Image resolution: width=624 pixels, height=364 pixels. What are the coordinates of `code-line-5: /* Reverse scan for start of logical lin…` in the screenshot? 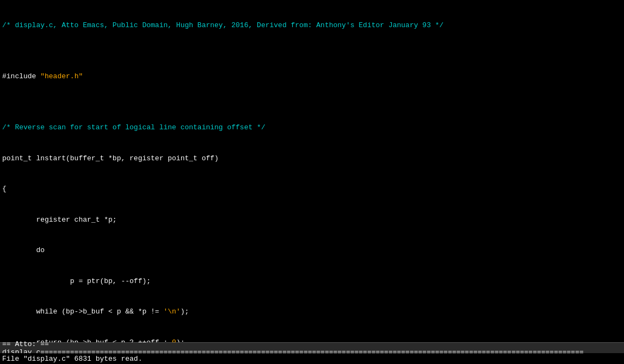 It's located at (312, 128).